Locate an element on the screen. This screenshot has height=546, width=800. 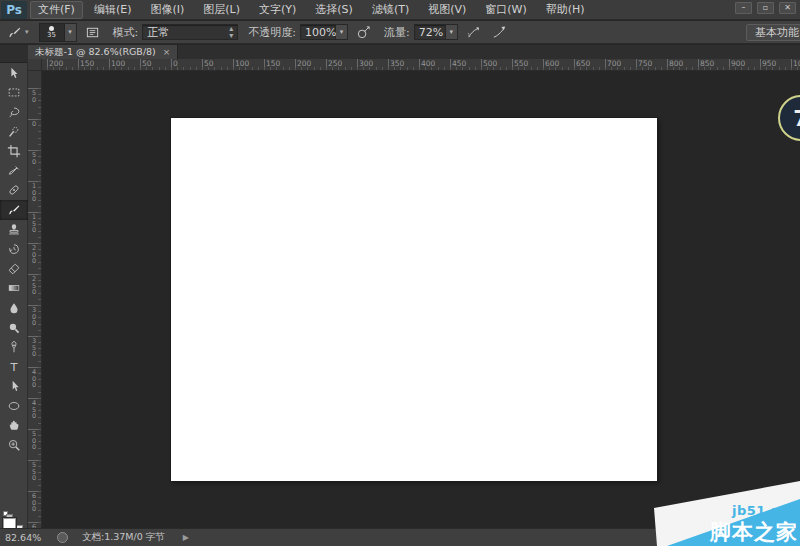
minimize-button: – is located at coordinates (744, 8).